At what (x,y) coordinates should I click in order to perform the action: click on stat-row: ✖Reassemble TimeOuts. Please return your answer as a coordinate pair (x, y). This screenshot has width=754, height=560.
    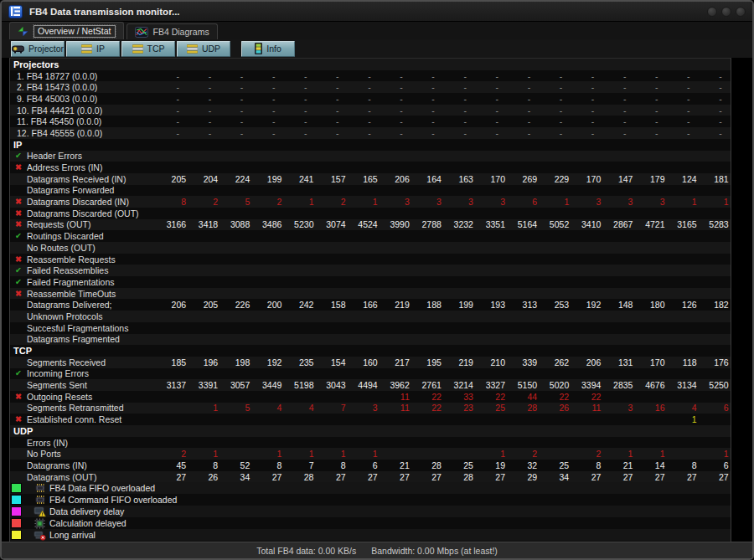
    Looking at the image, I should click on (370, 294).